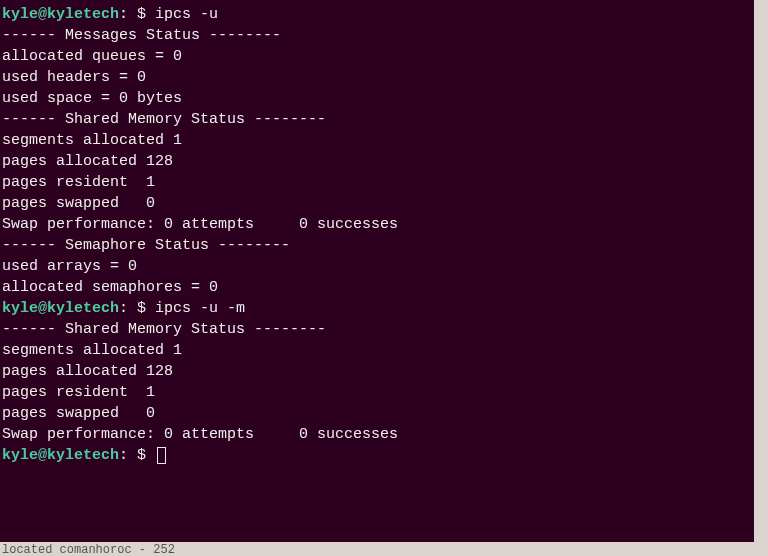  What do you see at coordinates (384, 204) in the screenshot?
I see `shm-line-4: pages swapped 0` at bounding box center [384, 204].